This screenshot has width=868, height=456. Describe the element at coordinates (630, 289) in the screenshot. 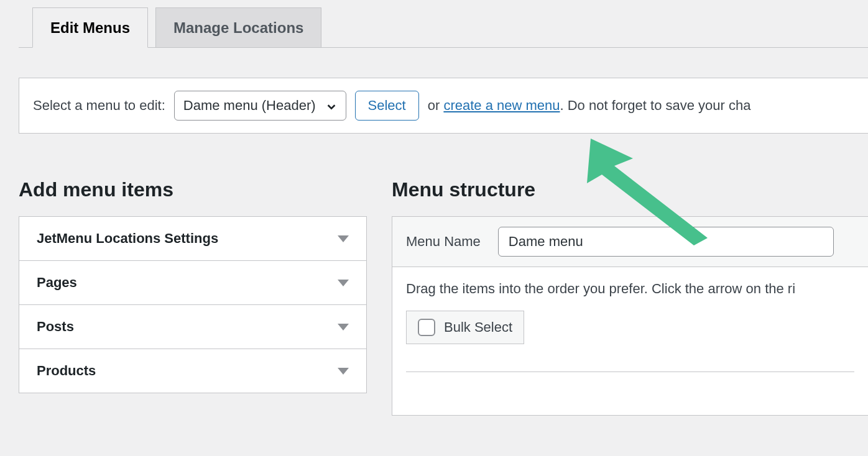

I see `drag-instruction-text: Drag the items into the order you prefer…` at that location.